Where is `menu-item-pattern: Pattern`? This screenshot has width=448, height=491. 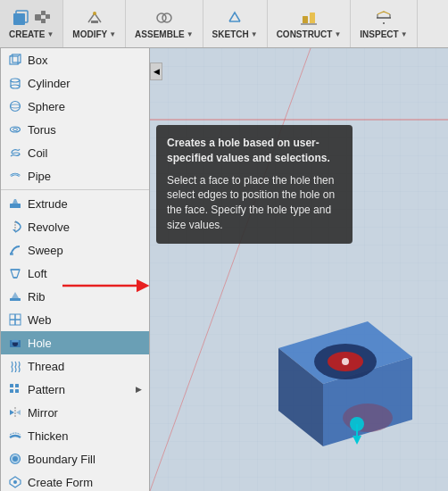
menu-item-pattern: Pattern is located at coordinates (75, 389).